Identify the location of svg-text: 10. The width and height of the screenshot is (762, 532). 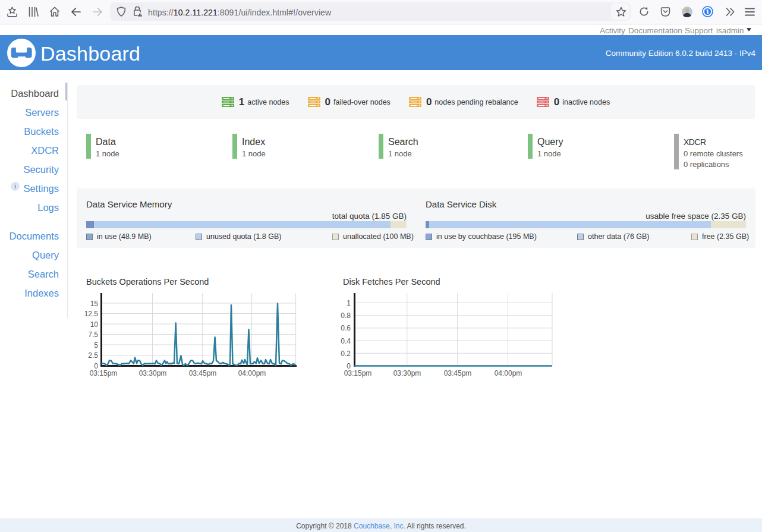
(95, 325).